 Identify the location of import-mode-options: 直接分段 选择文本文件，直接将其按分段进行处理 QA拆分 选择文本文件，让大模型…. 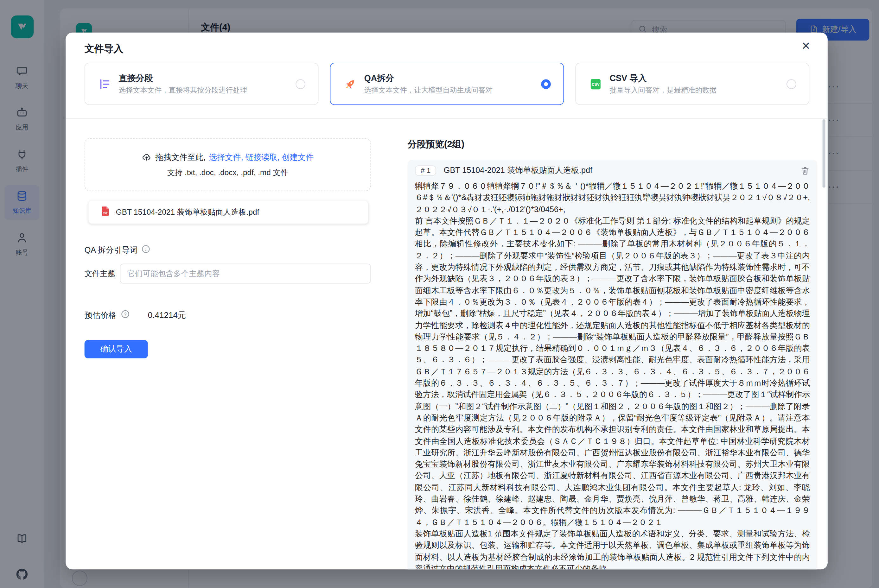
(447, 84).